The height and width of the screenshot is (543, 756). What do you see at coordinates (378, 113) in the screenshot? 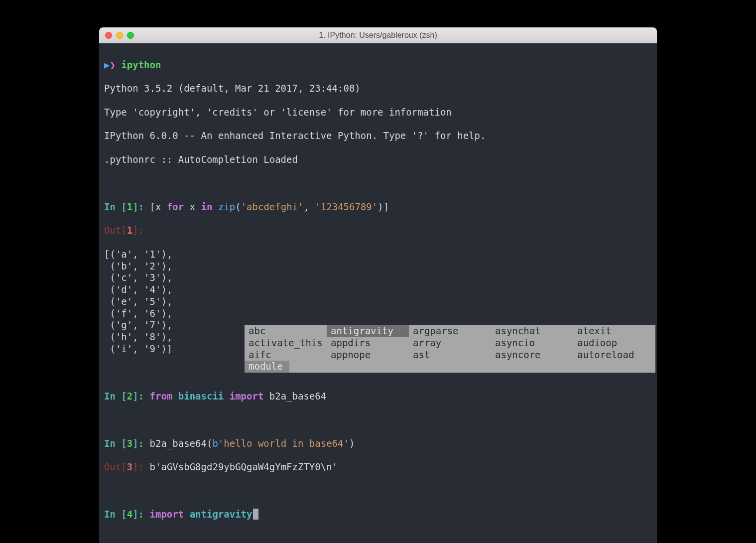
I see `banner-line: Type 'copyright', 'credits' or 'license'…` at bounding box center [378, 113].